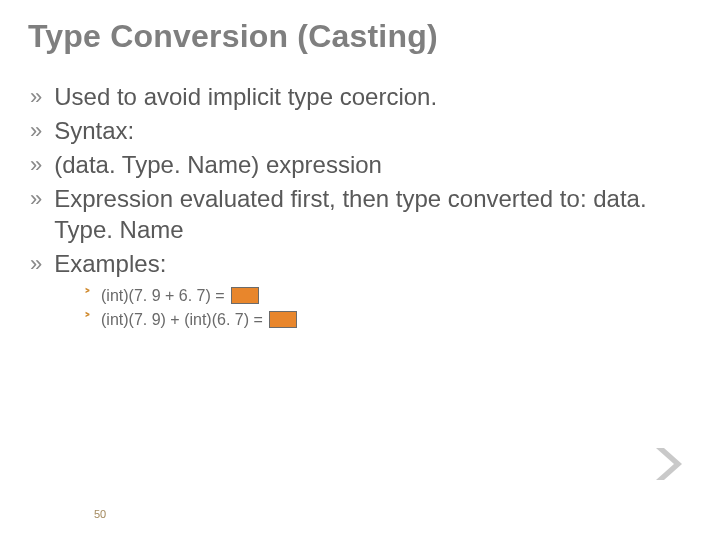 The width and height of the screenshot is (720, 540). Describe the element at coordinates (373, 165) in the screenshot. I see `bullet-text: (data. Type. Name) expression` at that location.